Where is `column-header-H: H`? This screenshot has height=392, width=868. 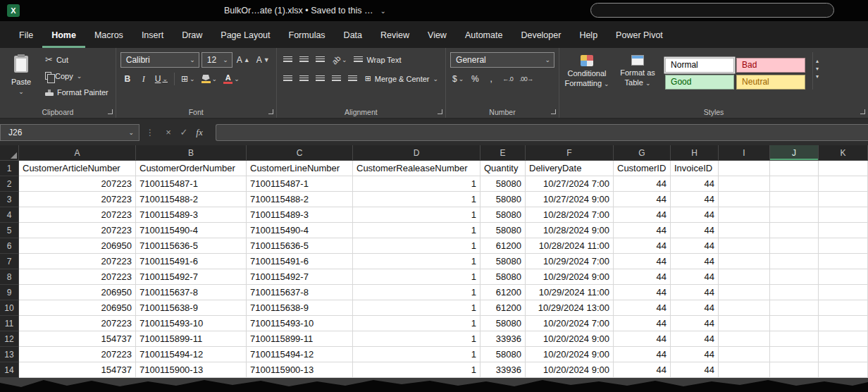
column-header-H: H is located at coordinates (695, 153).